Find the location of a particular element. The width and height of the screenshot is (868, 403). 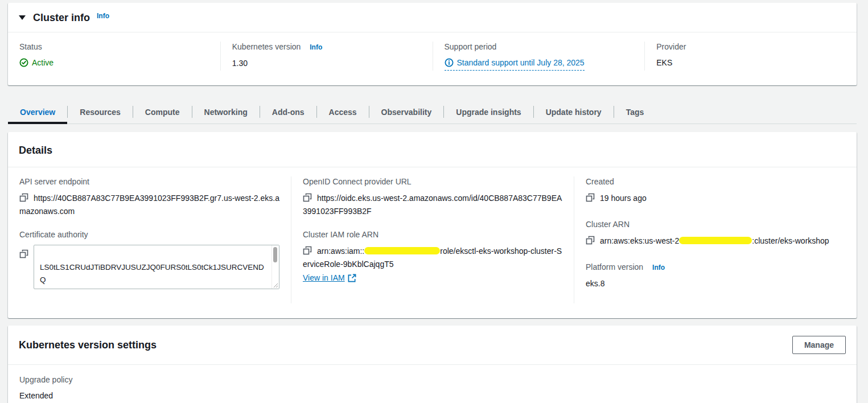

api-endpoint-field: API server endpoint https://40CB887A83C7… is located at coordinates (149, 197).